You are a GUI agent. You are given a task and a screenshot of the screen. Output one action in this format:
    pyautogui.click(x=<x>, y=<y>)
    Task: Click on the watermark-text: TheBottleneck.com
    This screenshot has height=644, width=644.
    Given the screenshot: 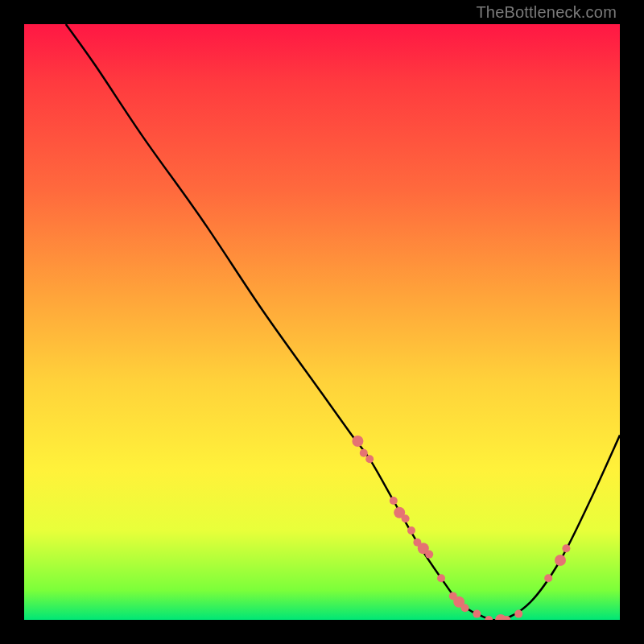 What is the action you would take?
    pyautogui.click(x=546, y=13)
    